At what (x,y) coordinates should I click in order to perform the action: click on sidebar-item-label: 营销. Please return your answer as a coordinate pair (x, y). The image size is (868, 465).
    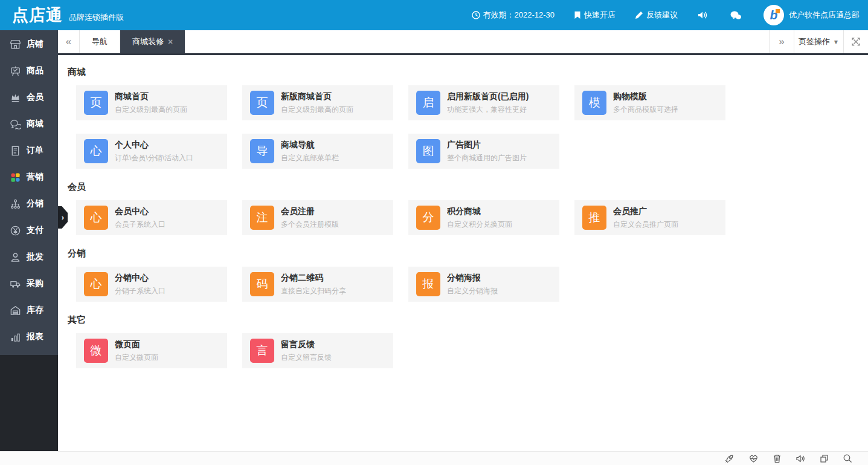
    Looking at the image, I should click on (35, 177).